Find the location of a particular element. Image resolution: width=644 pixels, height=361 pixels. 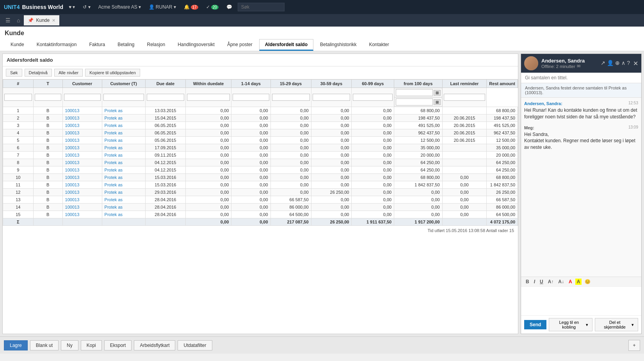

chat-help-btn: ? is located at coordinates (628, 63).